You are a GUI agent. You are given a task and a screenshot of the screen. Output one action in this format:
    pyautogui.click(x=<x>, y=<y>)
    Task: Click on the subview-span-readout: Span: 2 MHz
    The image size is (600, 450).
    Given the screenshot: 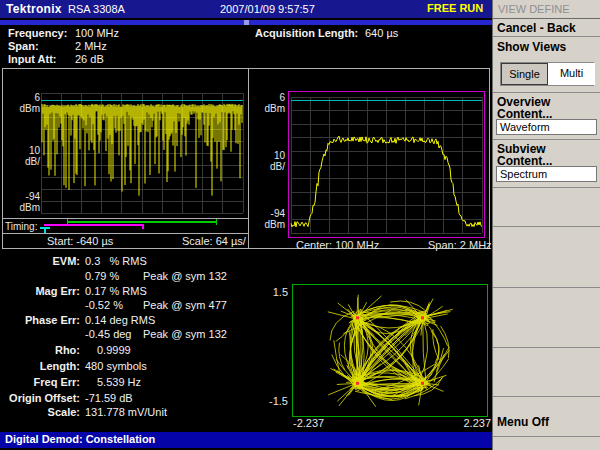 What is the action you would take?
    pyautogui.click(x=460, y=245)
    